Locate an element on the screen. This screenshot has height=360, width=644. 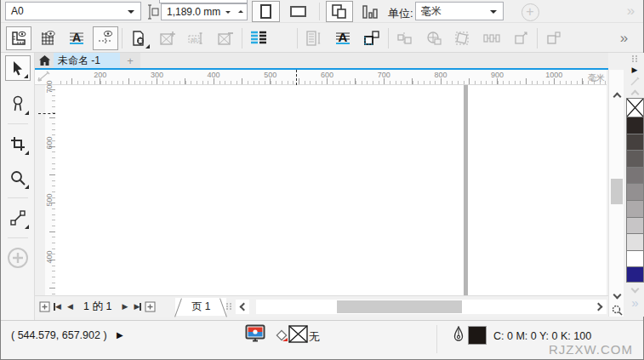
center-objects-button is located at coordinates (434, 38).